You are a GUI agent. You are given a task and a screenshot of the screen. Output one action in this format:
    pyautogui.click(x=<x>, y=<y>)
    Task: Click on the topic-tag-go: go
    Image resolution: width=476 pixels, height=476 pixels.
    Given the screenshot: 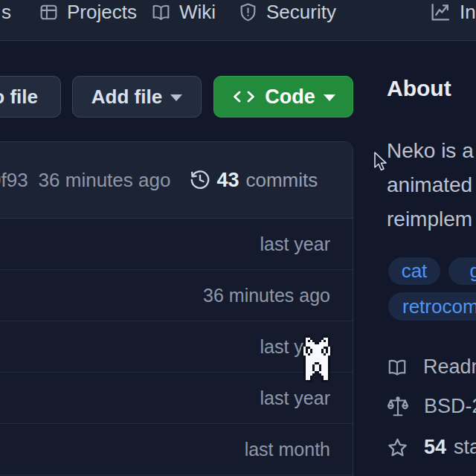 What is the action you would take?
    pyautogui.click(x=463, y=271)
    